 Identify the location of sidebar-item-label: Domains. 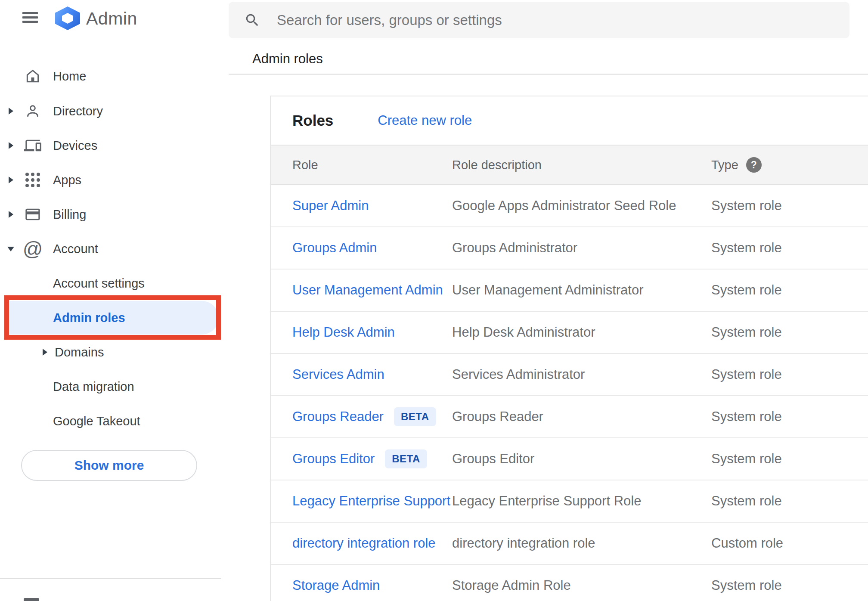
(79, 352).